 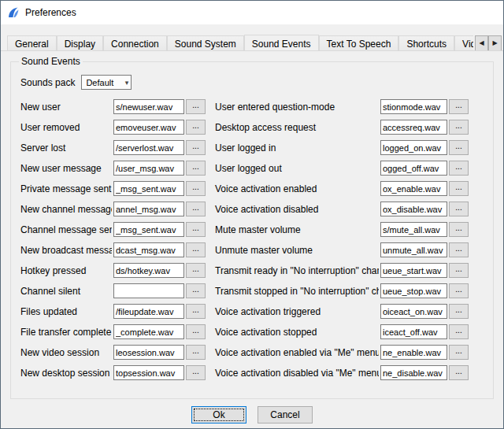 What do you see at coordinates (294, 128) in the screenshot?
I see `sound-event-label: Desktop access request` at bounding box center [294, 128].